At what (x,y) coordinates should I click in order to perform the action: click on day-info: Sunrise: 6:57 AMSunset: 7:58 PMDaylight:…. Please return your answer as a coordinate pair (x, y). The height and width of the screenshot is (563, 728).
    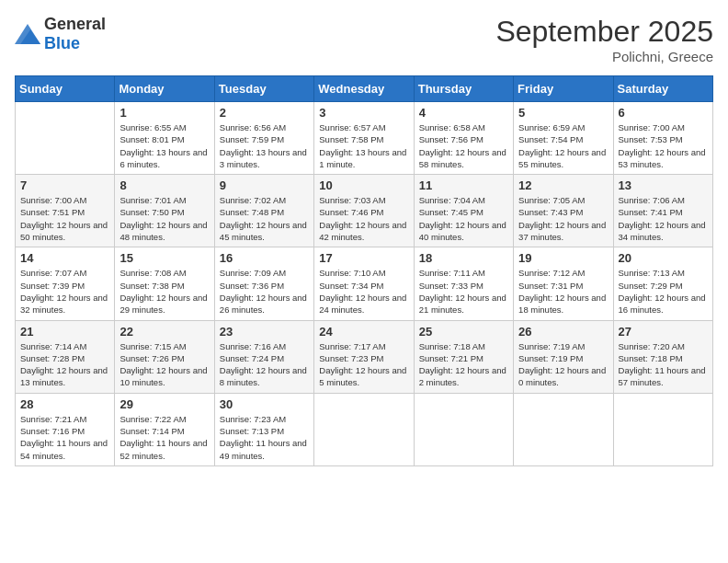
    Looking at the image, I should click on (364, 145).